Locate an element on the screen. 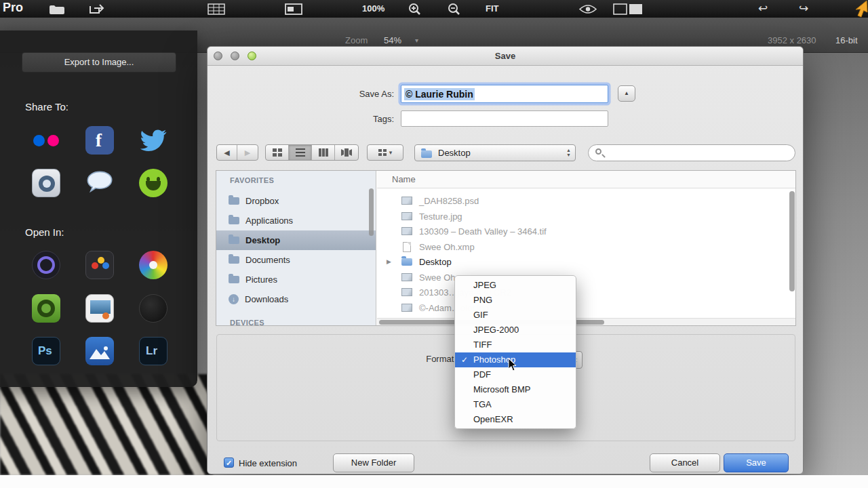  location-popup-value: Desktop is located at coordinates (454, 153).